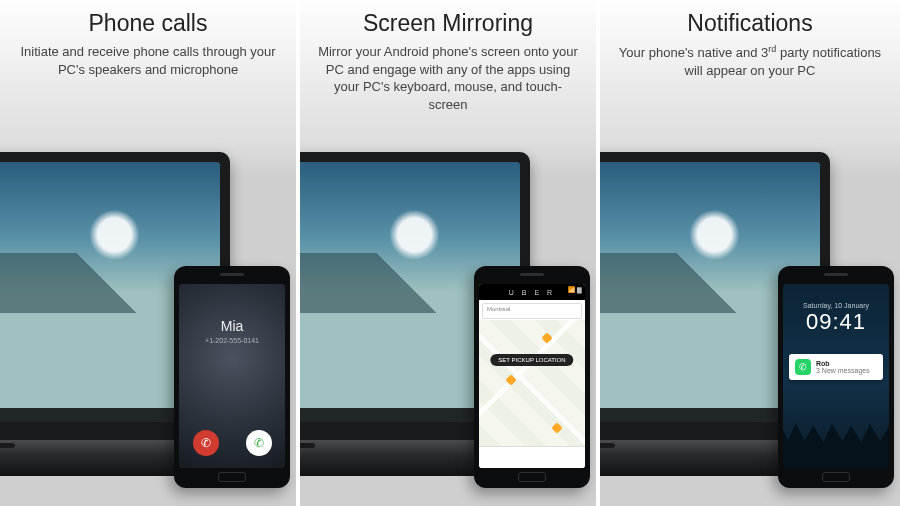 The image size is (900, 506). Describe the element at coordinates (843, 364) in the screenshot. I see `notification-sender: Rob` at that location.